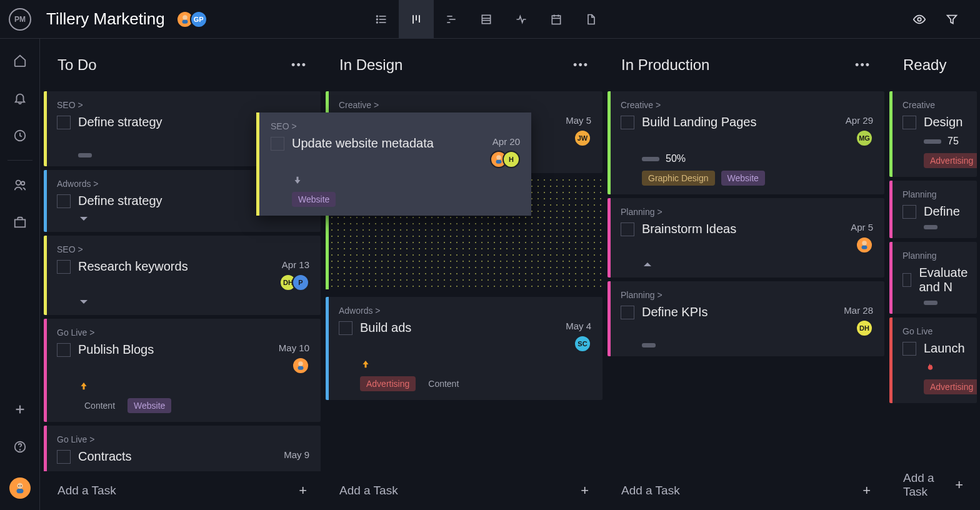  Describe the element at coordinates (465, 311) in the screenshot. I see `task-breadcrumb: Adwords >` at that location.